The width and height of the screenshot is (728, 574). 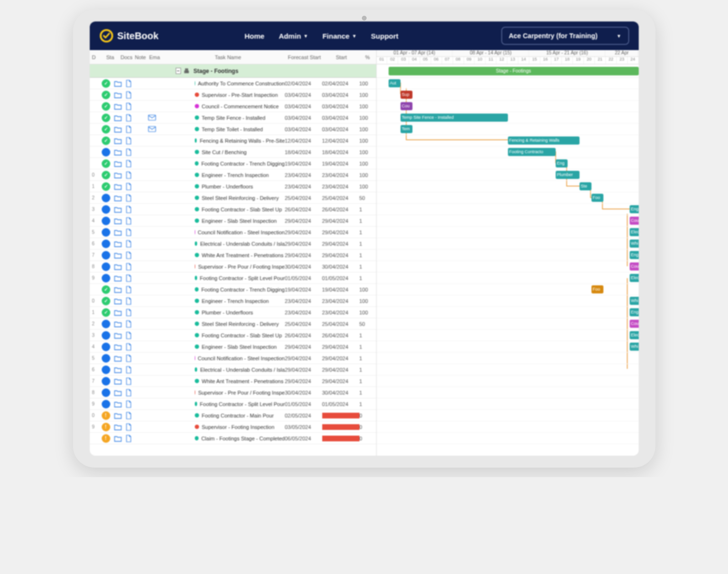 What do you see at coordinates (179, 71) in the screenshot?
I see `collapse-icon: −` at bounding box center [179, 71].